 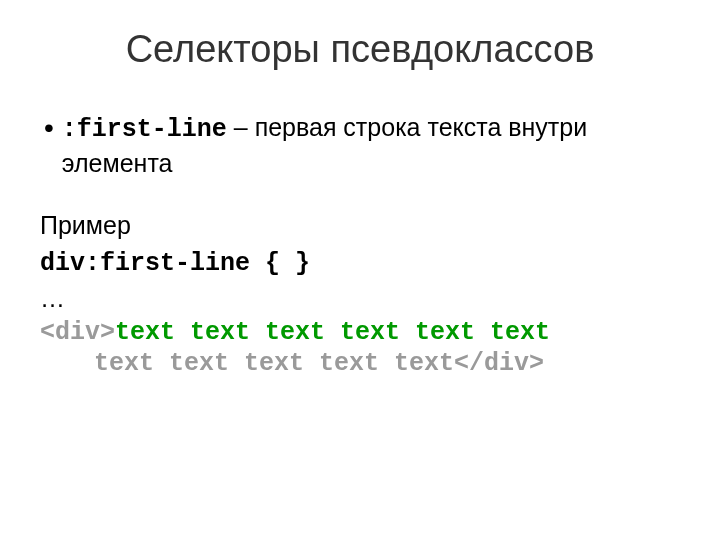 What do you see at coordinates (360, 264) in the screenshot?
I see `css-rule: div:first-line { }` at bounding box center [360, 264].